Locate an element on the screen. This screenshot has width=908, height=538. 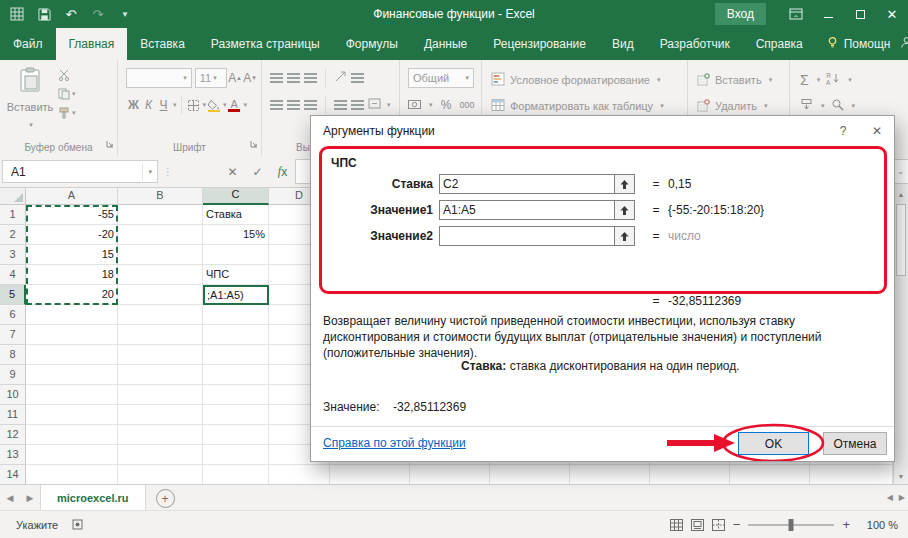
insert-function-icon: fx is located at coordinates (282, 172).